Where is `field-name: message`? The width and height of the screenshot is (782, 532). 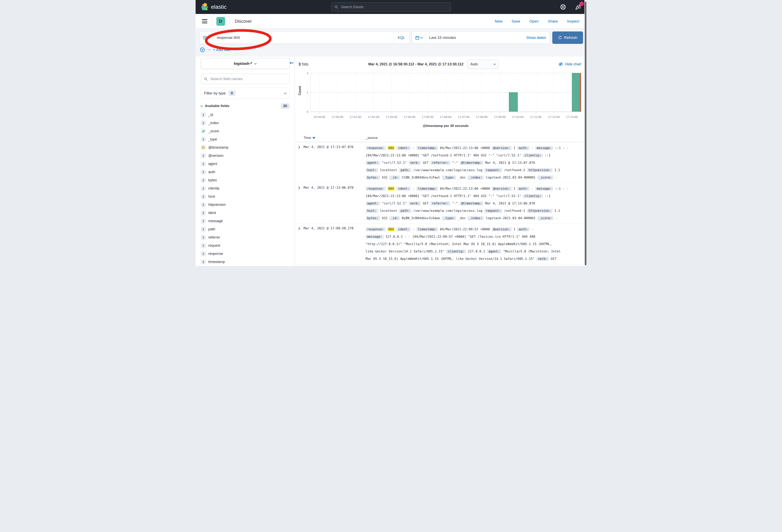 field-name: message is located at coordinates (215, 221).